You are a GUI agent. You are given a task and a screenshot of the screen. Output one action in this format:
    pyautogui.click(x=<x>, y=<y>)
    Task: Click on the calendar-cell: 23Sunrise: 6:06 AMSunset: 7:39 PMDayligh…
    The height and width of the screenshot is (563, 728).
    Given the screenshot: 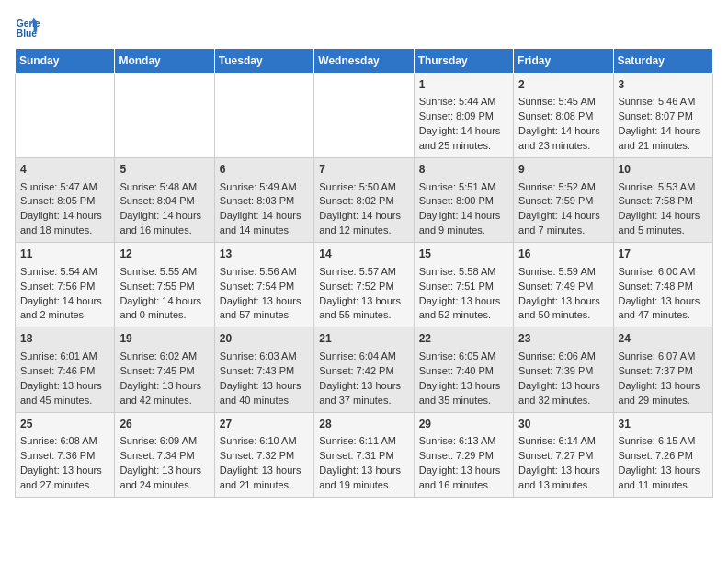 What is the action you would take?
    pyautogui.click(x=563, y=370)
    